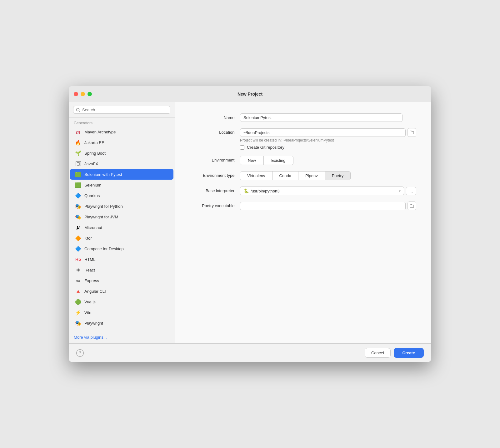 Image resolution: width=500 pixels, height=448 pixels. I want to click on sidebar-item-spring: 🌱Spring Boot, so click(122, 153).